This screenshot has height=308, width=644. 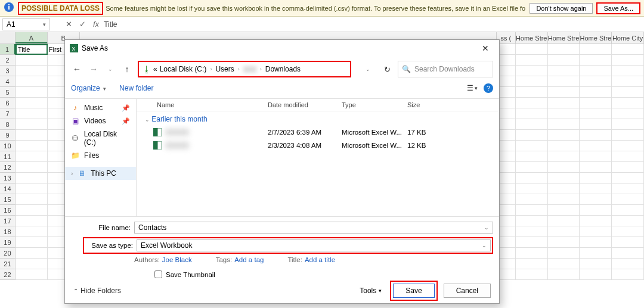 I want to click on sidebar-item-files: 📁Files, so click(x=100, y=155).